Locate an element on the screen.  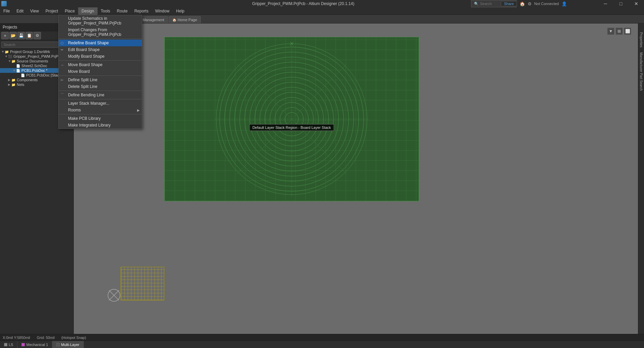
x-circle-symbol is located at coordinates (114, 295).